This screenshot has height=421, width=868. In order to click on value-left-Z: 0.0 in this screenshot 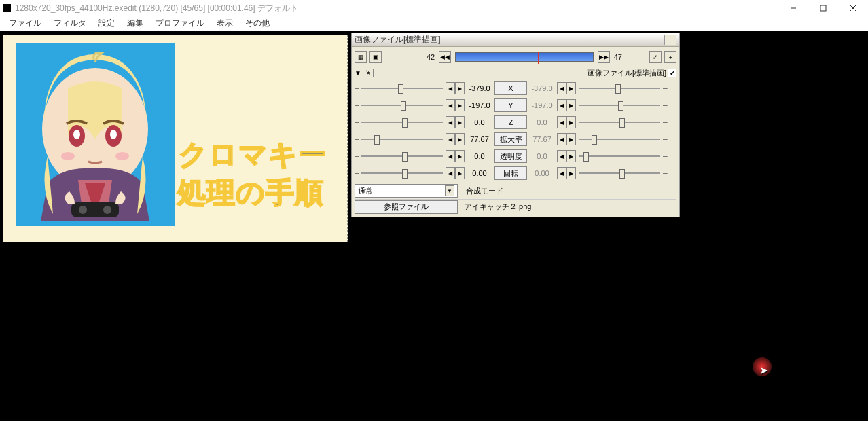, I will do `click(480, 122)`.